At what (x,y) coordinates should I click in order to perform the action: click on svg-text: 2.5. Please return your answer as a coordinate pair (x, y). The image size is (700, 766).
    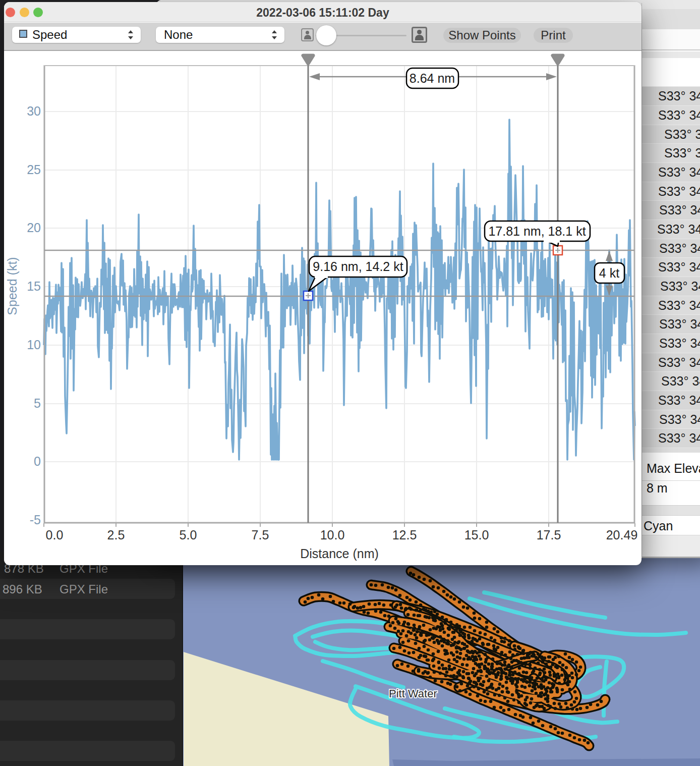
    Looking at the image, I should click on (116, 535).